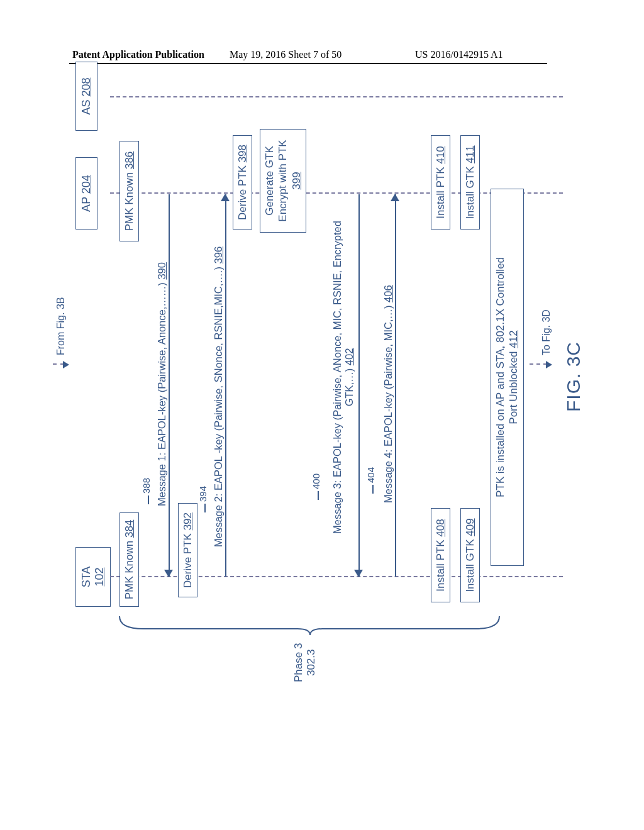  What do you see at coordinates (470, 555) in the screenshot?
I see `box-install-gtk-sta: Install GTK 409` at bounding box center [470, 555].